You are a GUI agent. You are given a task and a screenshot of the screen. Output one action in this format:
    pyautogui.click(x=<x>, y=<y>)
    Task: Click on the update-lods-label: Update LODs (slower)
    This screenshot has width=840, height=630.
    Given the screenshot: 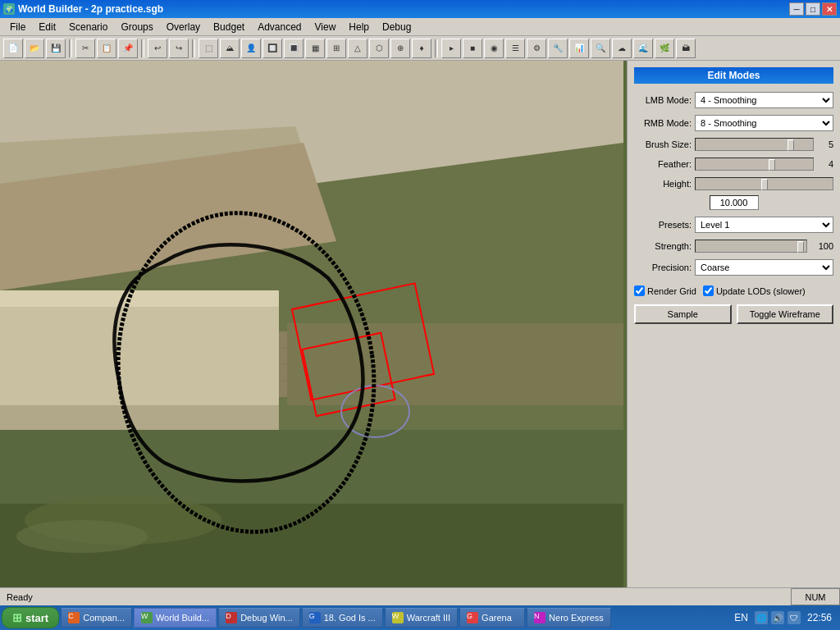 What is the action you would take?
    pyautogui.click(x=761, y=291)
    